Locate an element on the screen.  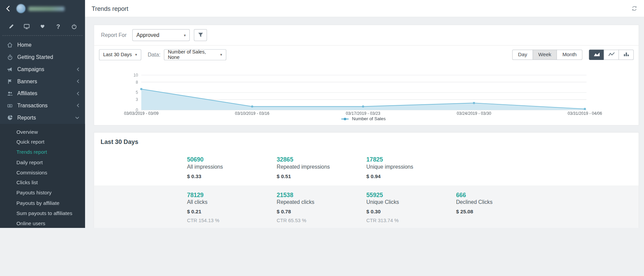
filter-button is located at coordinates (201, 35).